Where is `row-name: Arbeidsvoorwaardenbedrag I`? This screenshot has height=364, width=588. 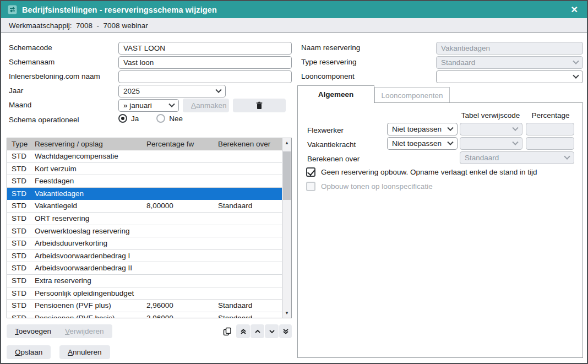 row-name: Arbeidsvoorwaardenbedrag I is located at coordinates (86, 256).